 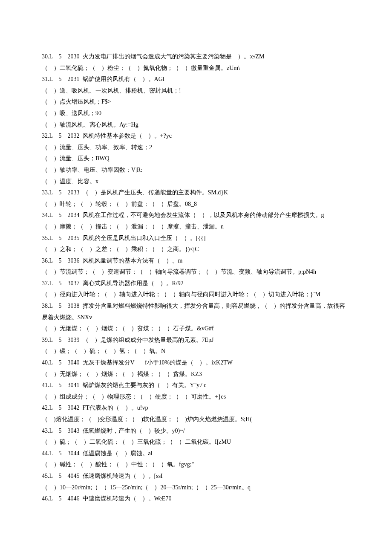 I want to click on text-line: 41.L 5 3041 锅炉煤灰的熔点主要与灰的（ ）有关。Y"y7|c, so click(x=196, y=385).